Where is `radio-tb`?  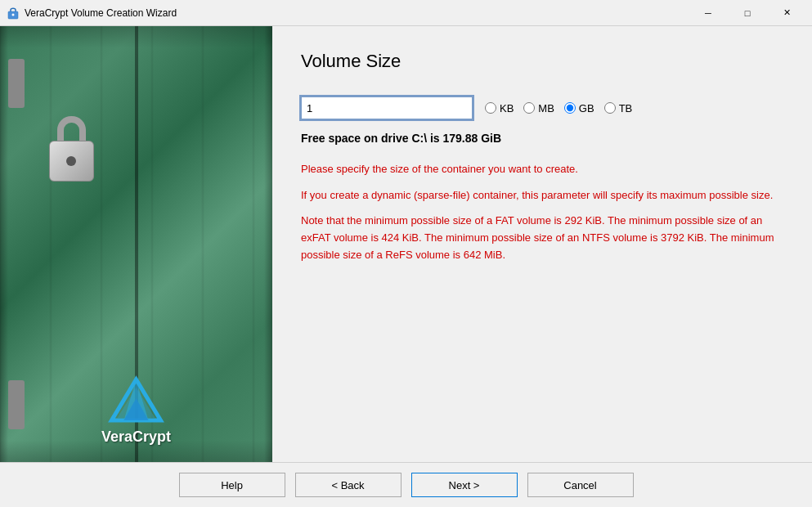
radio-tb is located at coordinates (610, 108).